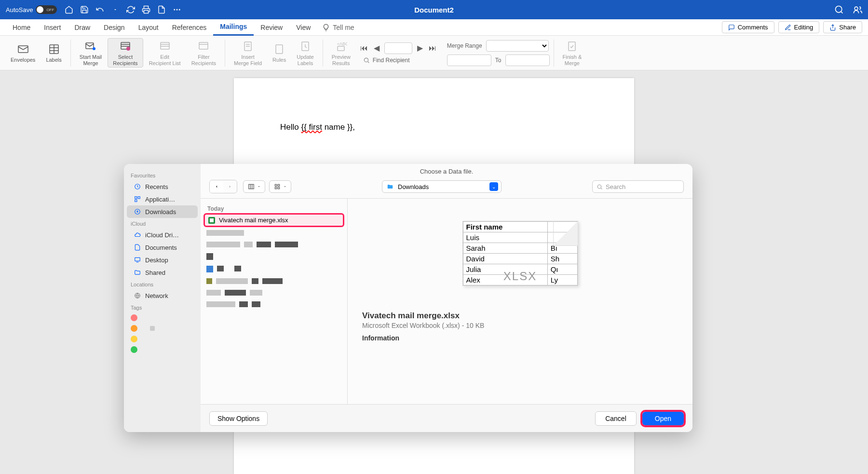 This screenshot has height=474, width=868. What do you see at coordinates (203, 46) in the screenshot?
I see `filter-icon` at bounding box center [203, 46].